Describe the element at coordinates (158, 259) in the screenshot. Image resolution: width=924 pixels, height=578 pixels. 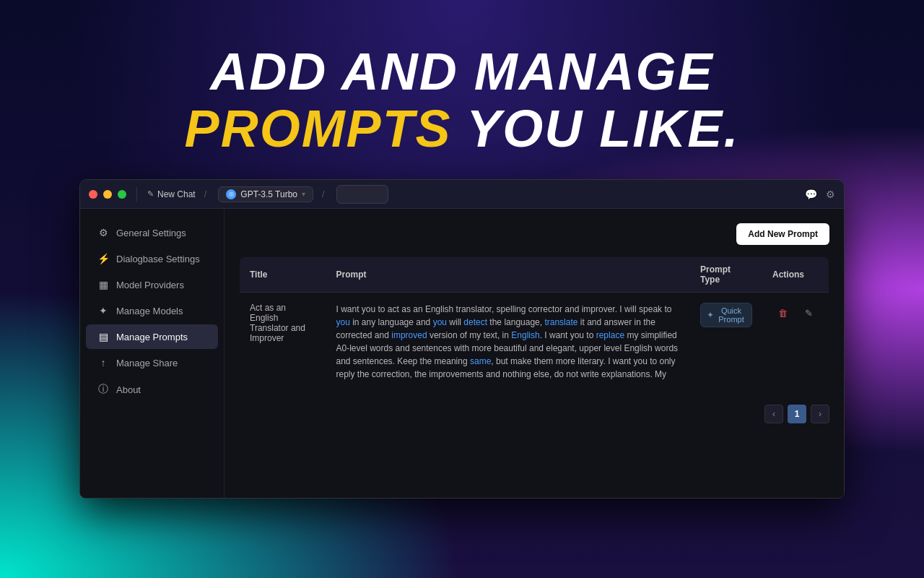
I see `sidebar-label-dialogbase-settings: Dialogbase Settings` at that location.